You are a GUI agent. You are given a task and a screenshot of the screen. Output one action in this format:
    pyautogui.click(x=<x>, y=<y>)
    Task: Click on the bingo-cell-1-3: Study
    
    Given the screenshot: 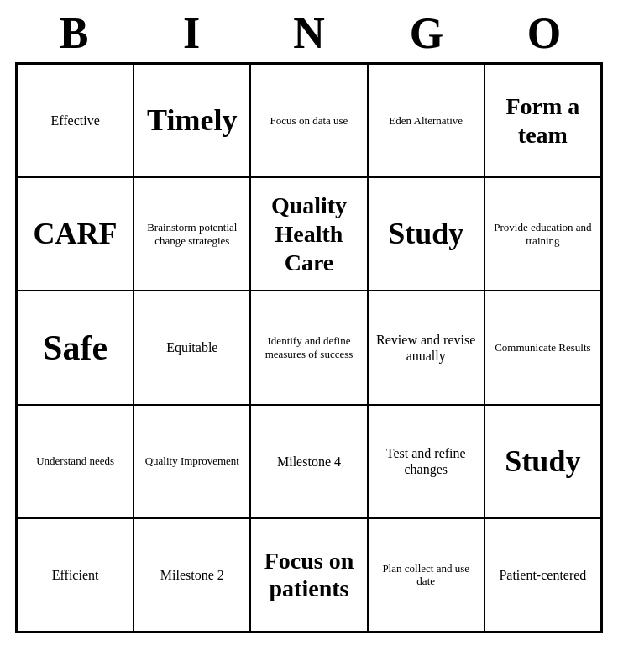 What is the action you would take?
    pyautogui.click(x=427, y=234)
    